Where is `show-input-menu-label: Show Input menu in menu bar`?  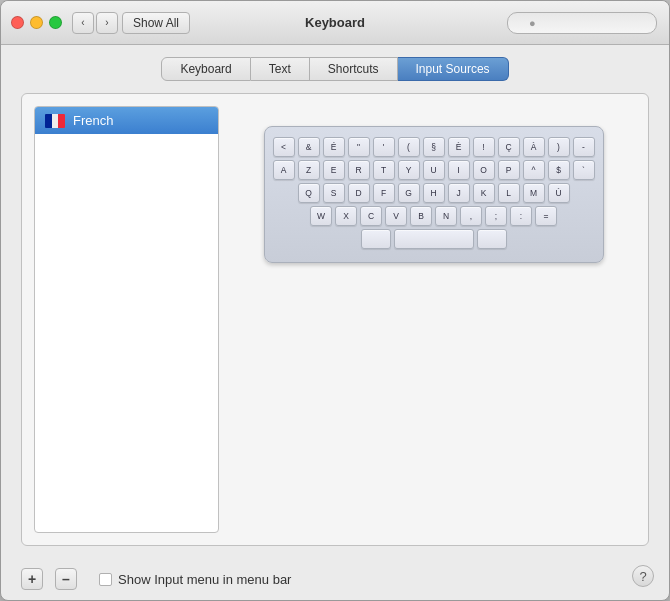
show-input-menu-label: Show Input menu in menu bar is located at coordinates (204, 580).